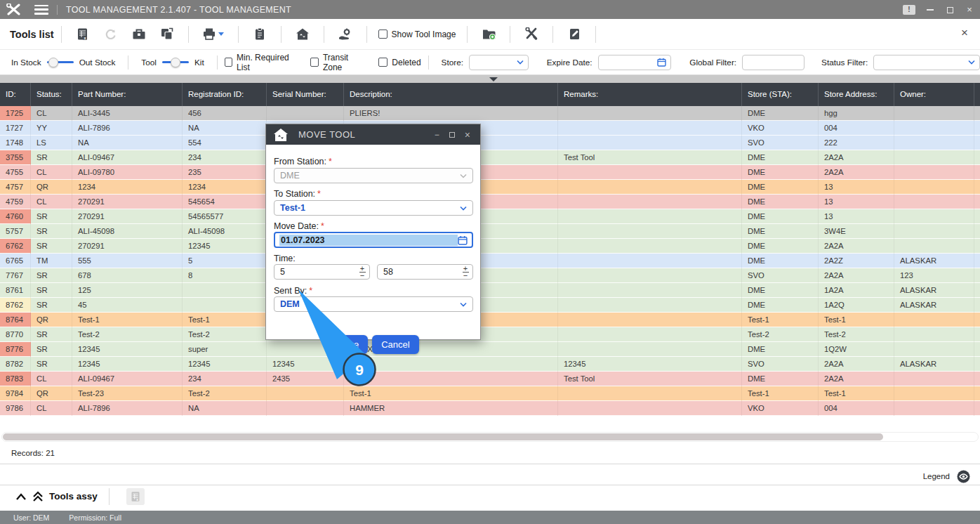 The image size is (980, 524). What do you see at coordinates (490, 232) in the screenshot?
I see `table-row: 5757SRALI-45098ALI-45098DME3W4E` at bounding box center [490, 232].